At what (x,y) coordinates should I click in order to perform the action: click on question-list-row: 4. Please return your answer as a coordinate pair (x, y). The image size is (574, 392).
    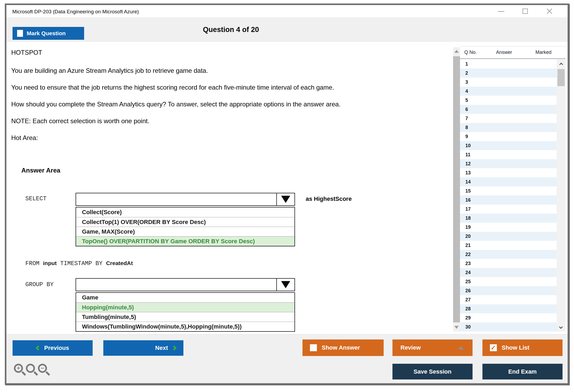
    Looking at the image, I should click on (508, 91).